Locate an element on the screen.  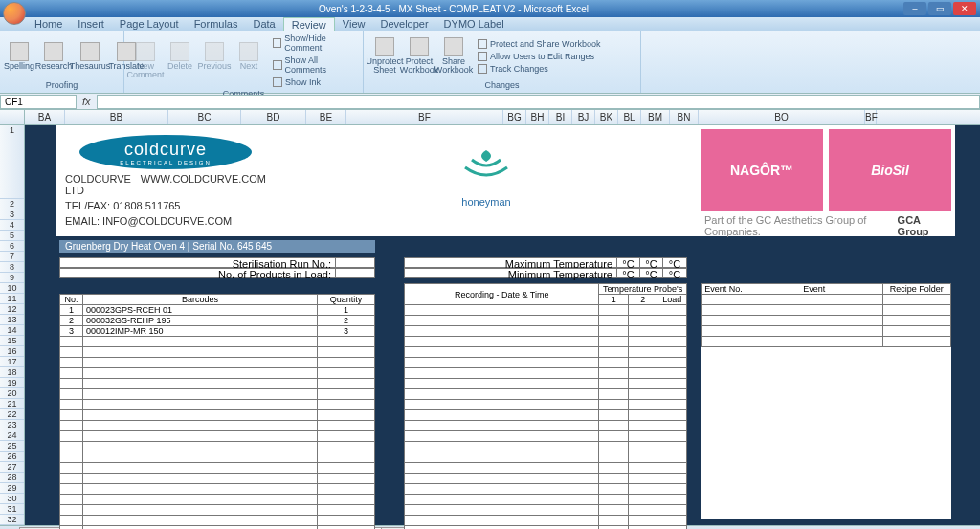
next-button: Next is located at coordinates (249, 61).